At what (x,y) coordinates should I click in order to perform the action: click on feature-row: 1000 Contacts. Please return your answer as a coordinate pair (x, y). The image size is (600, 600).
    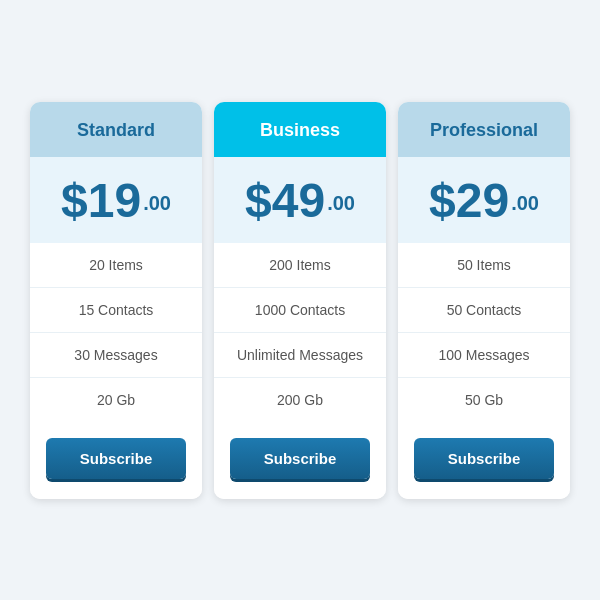
    Looking at the image, I should click on (300, 310).